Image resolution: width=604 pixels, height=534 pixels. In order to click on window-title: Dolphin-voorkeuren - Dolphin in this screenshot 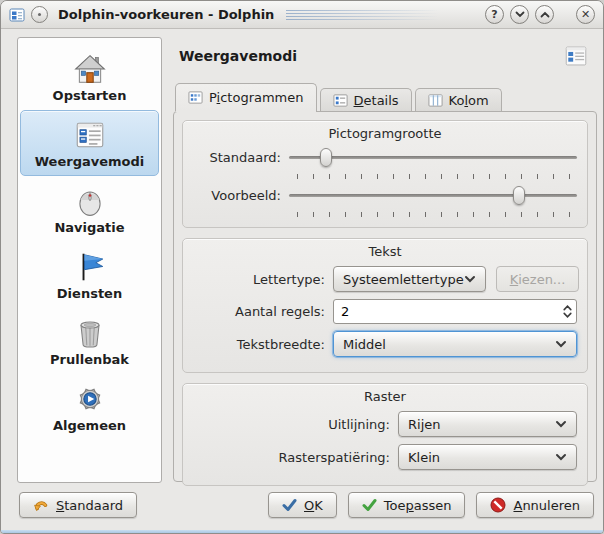, I will do `click(166, 14)`.